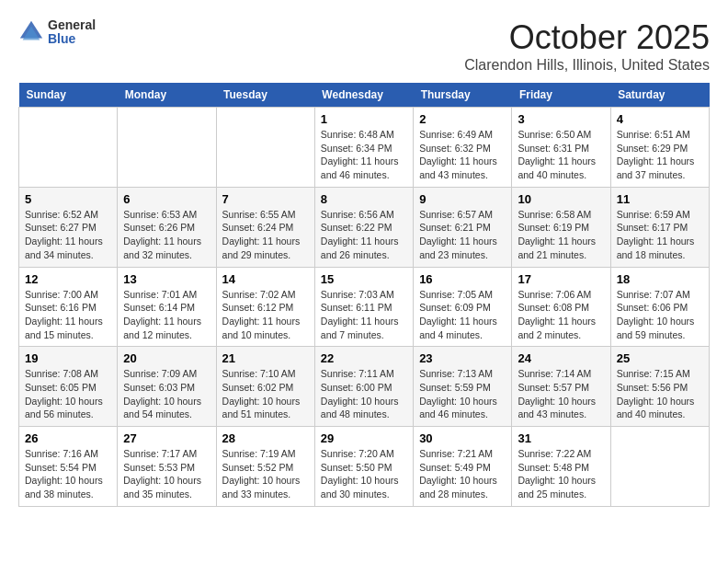  What do you see at coordinates (463, 226) in the screenshot?
I see `calendar-cell: 9Sunrise: 6:57 AMSunset: 6:21 PMDaylight…` at bounding box center [463, 226].